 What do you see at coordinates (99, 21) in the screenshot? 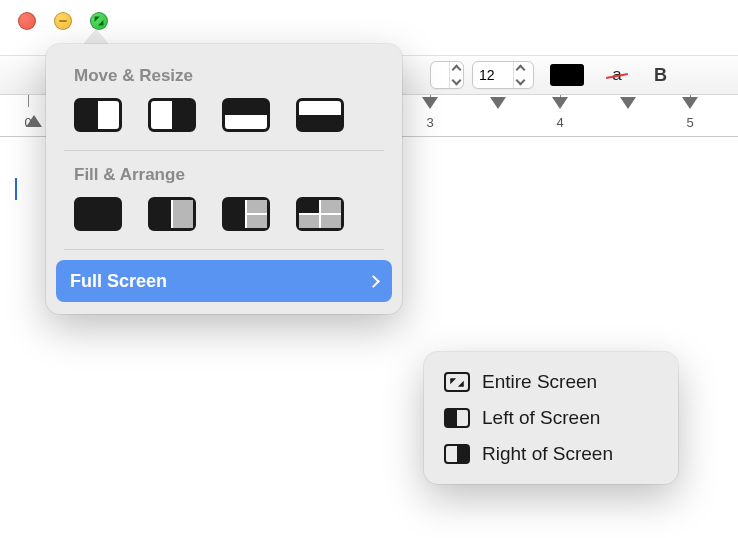
I see `zoom-window-button` at bounding box center [99, 21].